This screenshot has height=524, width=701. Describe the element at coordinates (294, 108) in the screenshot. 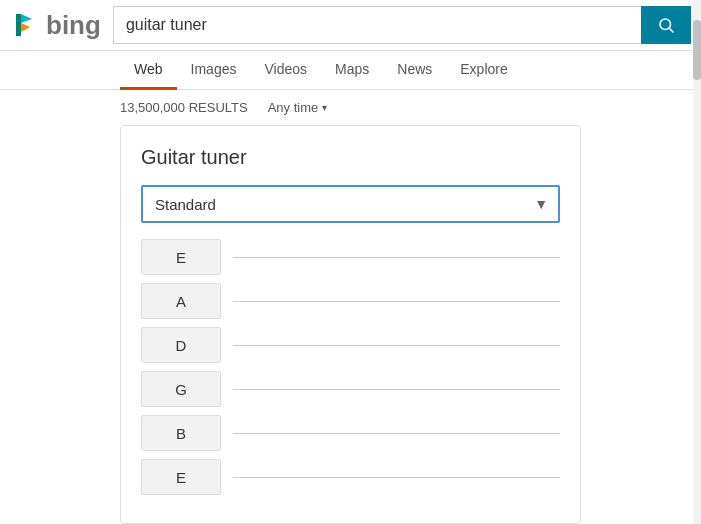

I see `any-time-label: Any time` at that location.